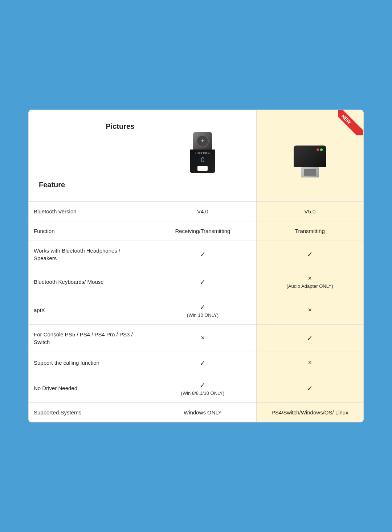 This screenshot has height=532, width=392. Describe the element at coordinates (89, 212) in the screenshot. I see `row-0-feature: Bluetooth Version` at that location.